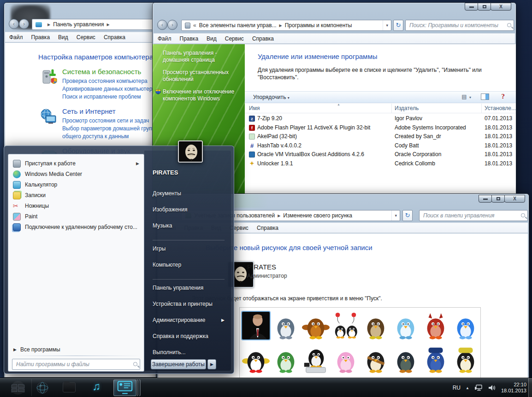  Describe the element at coordinates (192, 323) in the screenshot. I see `start-place-администрирование: Администрирование▶` at that location.